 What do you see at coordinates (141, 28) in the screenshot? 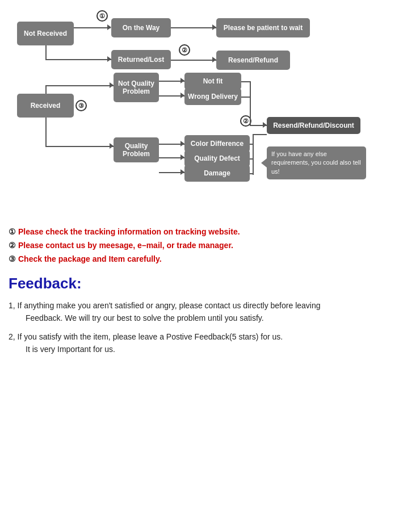
I see `box-on-the-way: On the Way` at bounding box center [141, 28].